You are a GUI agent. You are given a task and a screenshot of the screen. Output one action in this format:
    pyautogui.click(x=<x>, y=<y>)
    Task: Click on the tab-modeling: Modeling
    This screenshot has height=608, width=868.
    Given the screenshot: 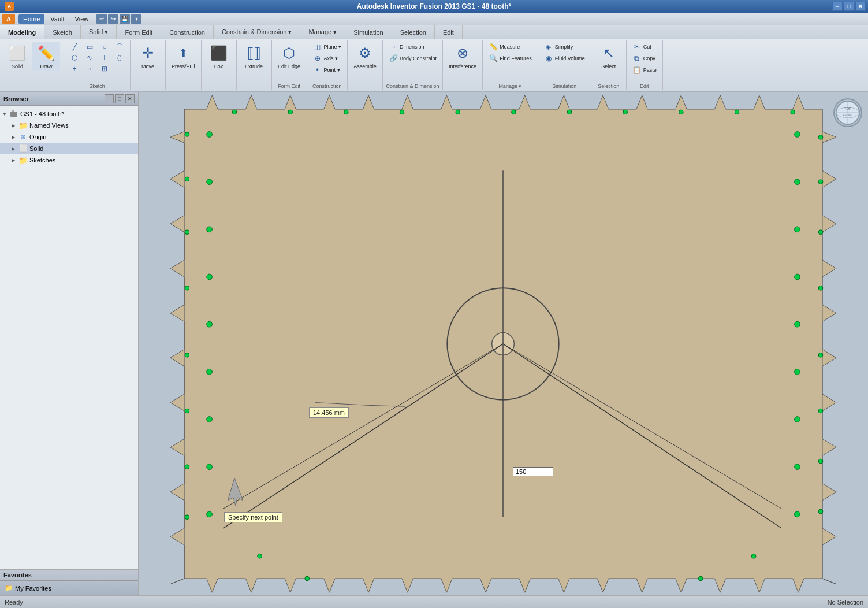 What is the action you would take?
    pyautogui.click(x=22, y=32)
    